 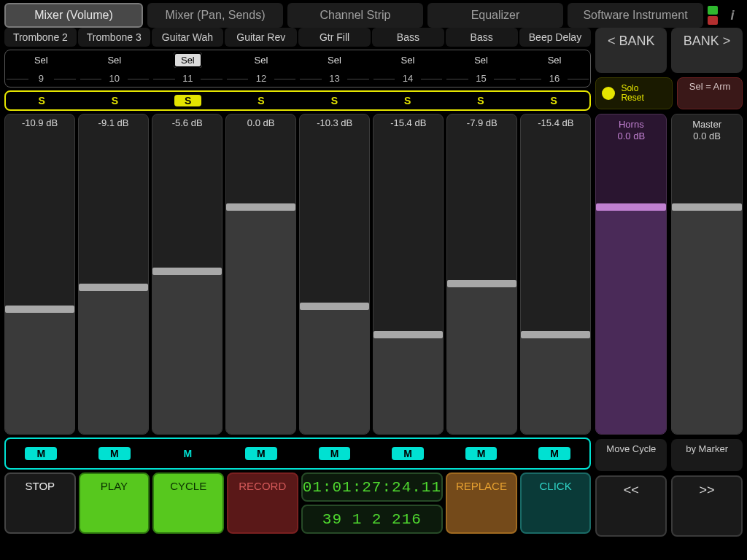 I want to click on mute-row: M M M M M M M M, so click(x=298, y=454).